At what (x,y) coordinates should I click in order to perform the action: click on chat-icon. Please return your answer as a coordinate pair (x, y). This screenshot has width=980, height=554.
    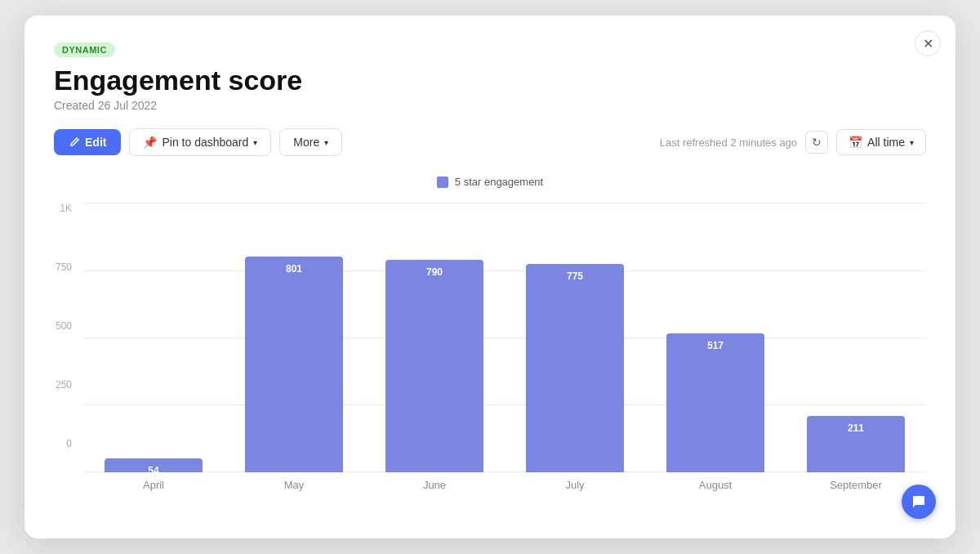
    Looking at the image, I should click on (919, 502).